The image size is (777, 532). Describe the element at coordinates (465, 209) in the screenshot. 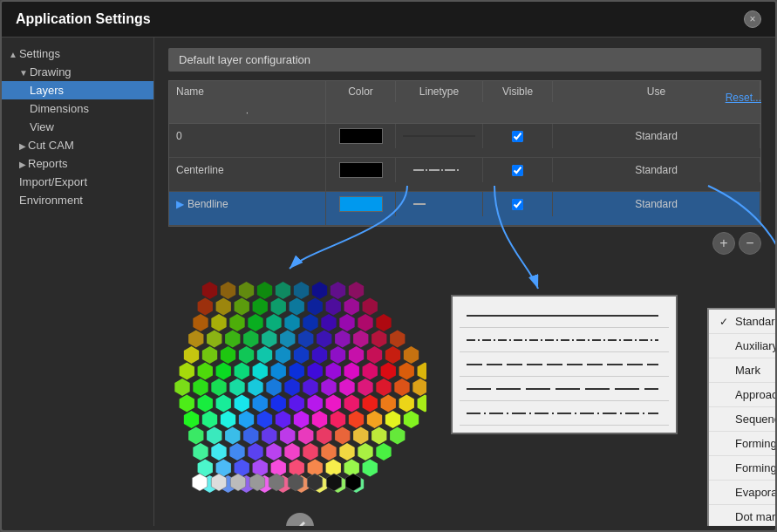

I see `table-row: ▶Bendline Standard` at that location.